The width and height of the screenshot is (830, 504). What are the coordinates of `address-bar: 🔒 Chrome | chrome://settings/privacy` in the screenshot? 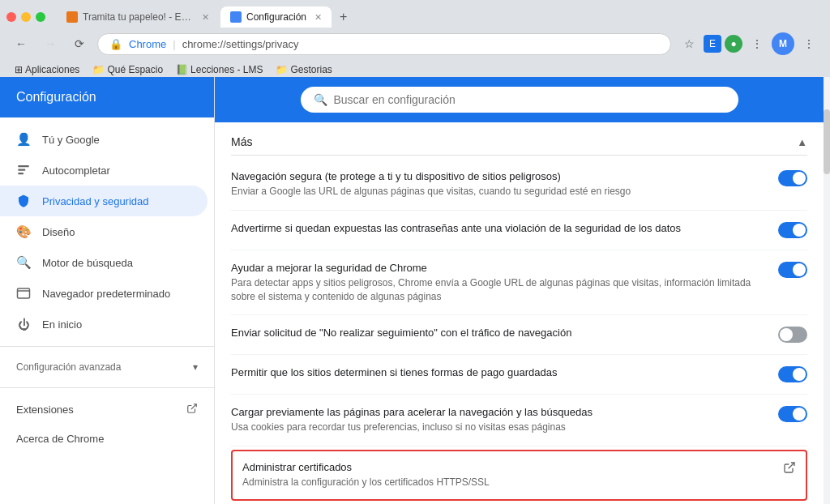 It's located at (384, 44).